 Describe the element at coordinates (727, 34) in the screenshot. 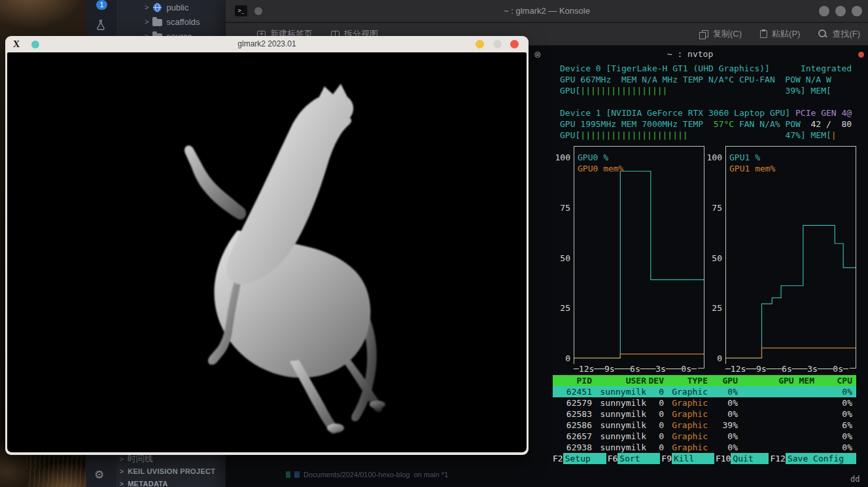

I see `copy-label: 复制(C)` at that location.